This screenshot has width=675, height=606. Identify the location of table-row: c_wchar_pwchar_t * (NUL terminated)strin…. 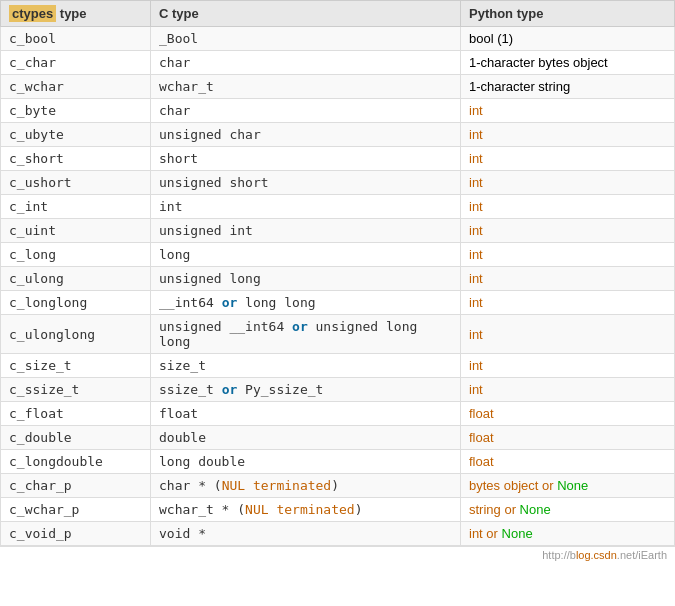
(338, 510).